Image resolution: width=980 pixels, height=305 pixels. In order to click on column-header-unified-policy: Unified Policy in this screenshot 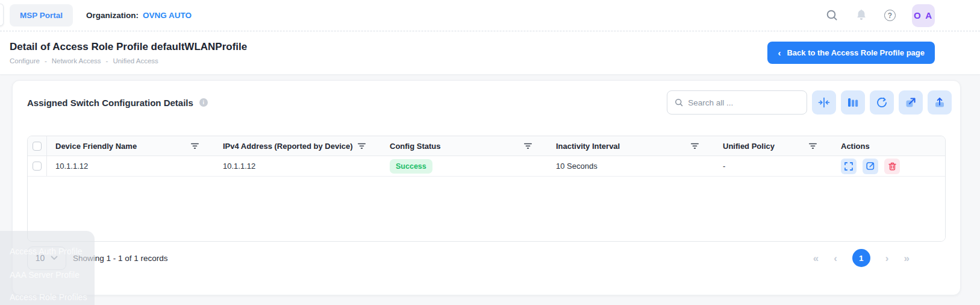, I will do `click(767, 146)`.